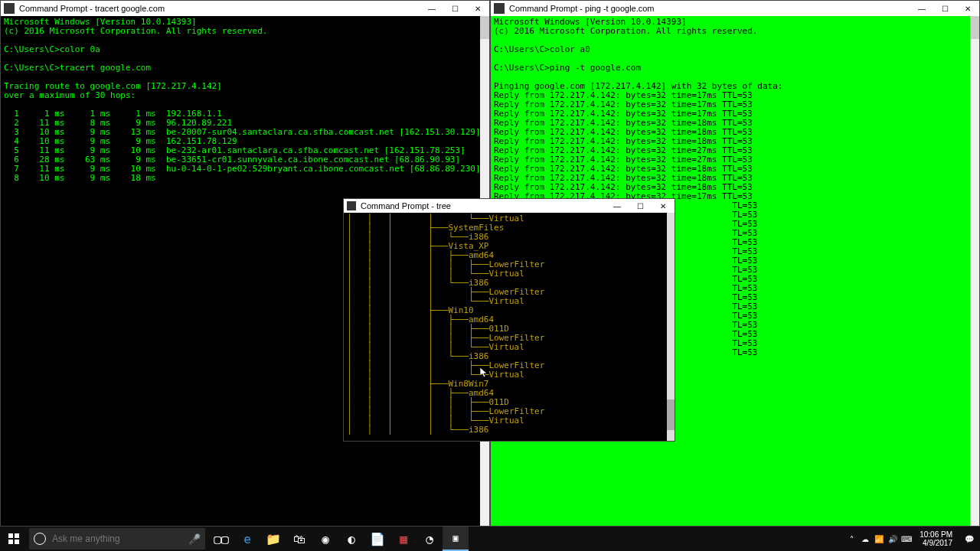 This screenshot has height=551, width=980. Describe the element at coordinates (403, 539) in the screenshot. I see `app-icon-red: ▦` at that location.